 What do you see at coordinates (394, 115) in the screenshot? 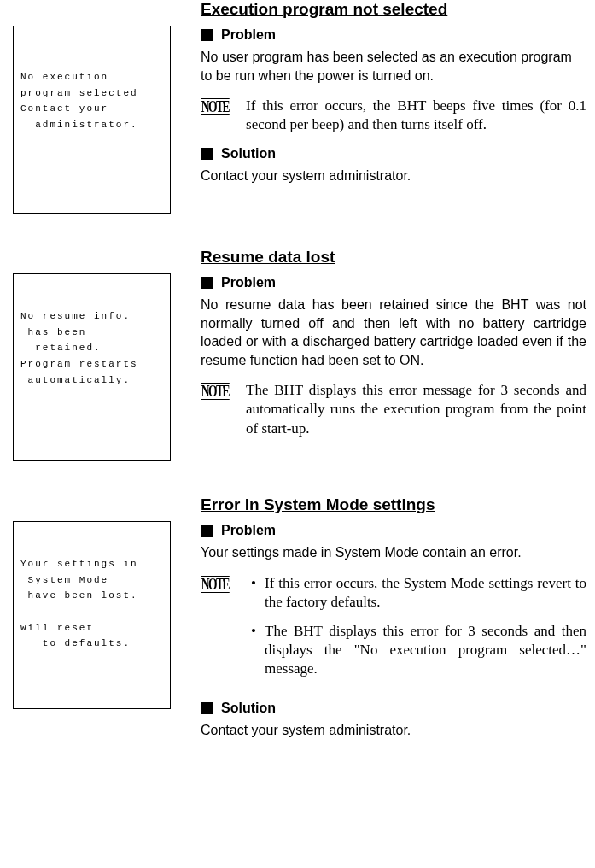
I see `note-row: NOTE If this error occurs, the BHT beeps…` at bounding box center [394, 115].